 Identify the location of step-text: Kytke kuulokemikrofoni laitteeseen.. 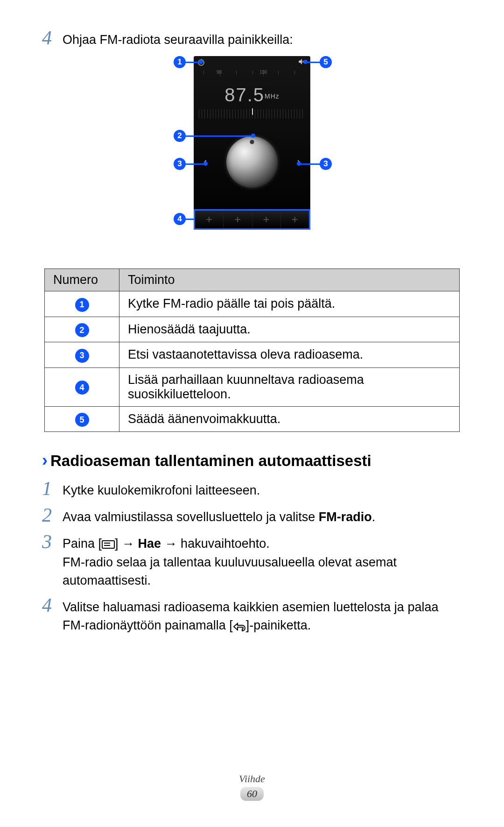
(262, 489).